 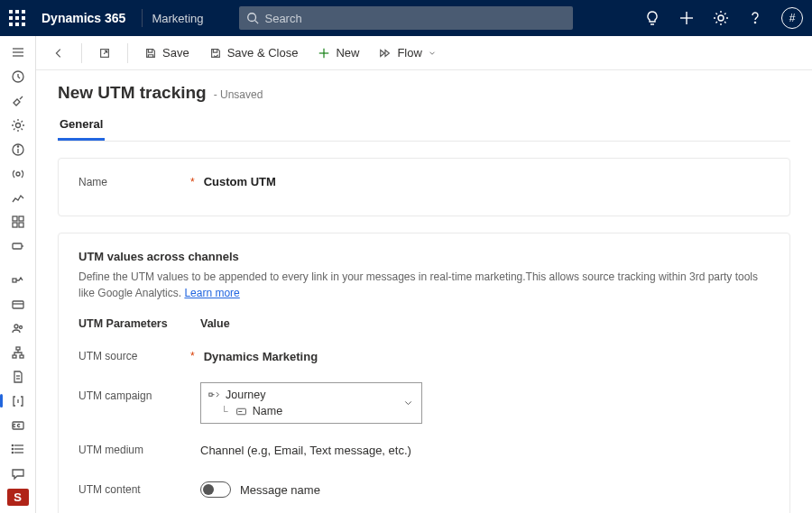 What do you see at coordinates (18, 247) in the screenshot?
I see `battery-icon` at bounding box center [18, 247].